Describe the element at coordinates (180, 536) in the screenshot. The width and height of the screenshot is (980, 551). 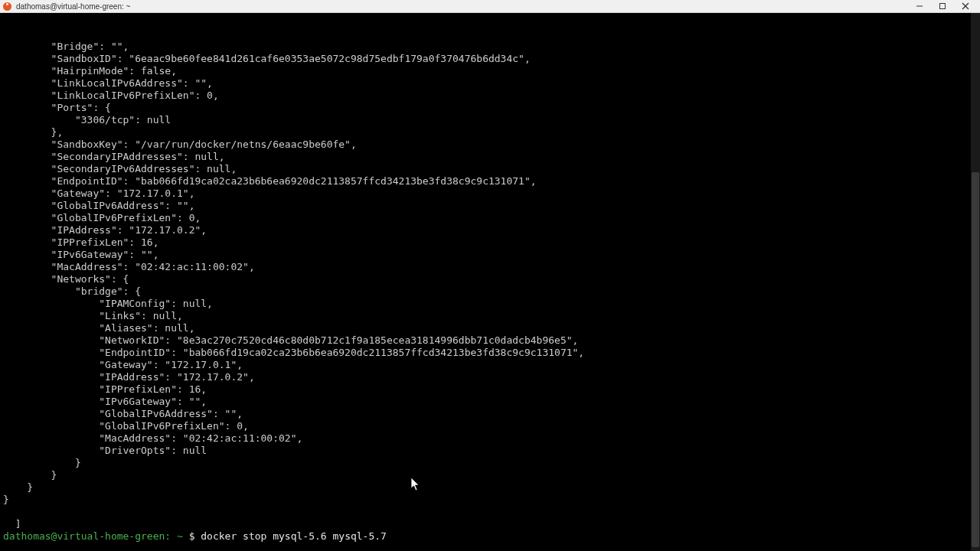
I see `prompt-path: ~` at that location.